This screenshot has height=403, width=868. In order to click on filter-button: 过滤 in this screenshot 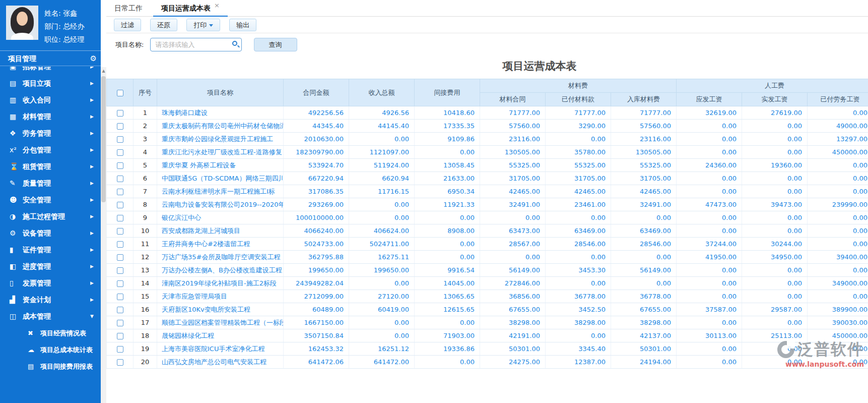, I will do `click(127, 25)`.